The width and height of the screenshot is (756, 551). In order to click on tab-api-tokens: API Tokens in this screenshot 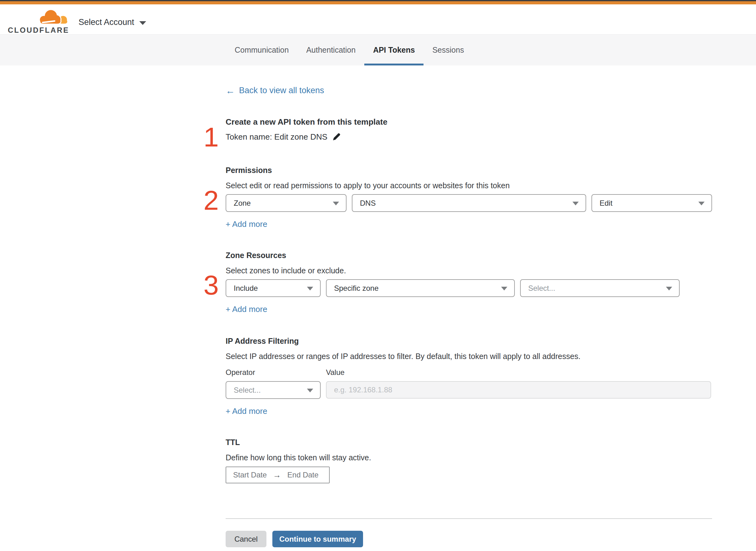, I will do `click(394, 50)`.